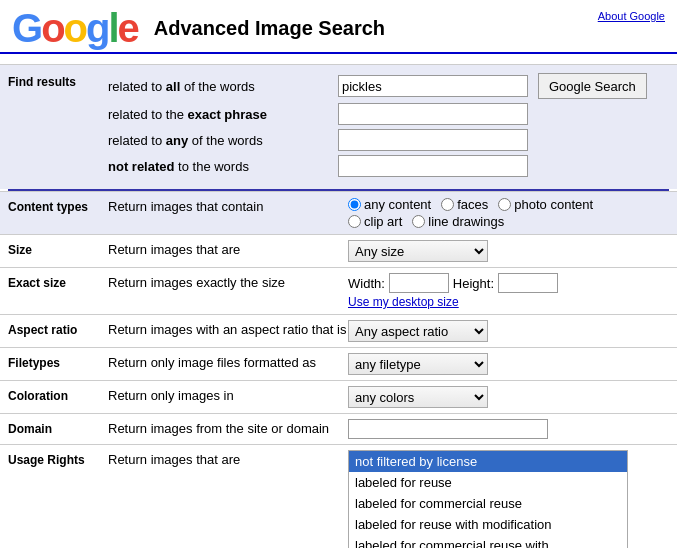  What do you see at coordinates (58, 206) in the screenshot?
I see `content-types-label: Content types` at bounding box center [58, 206].